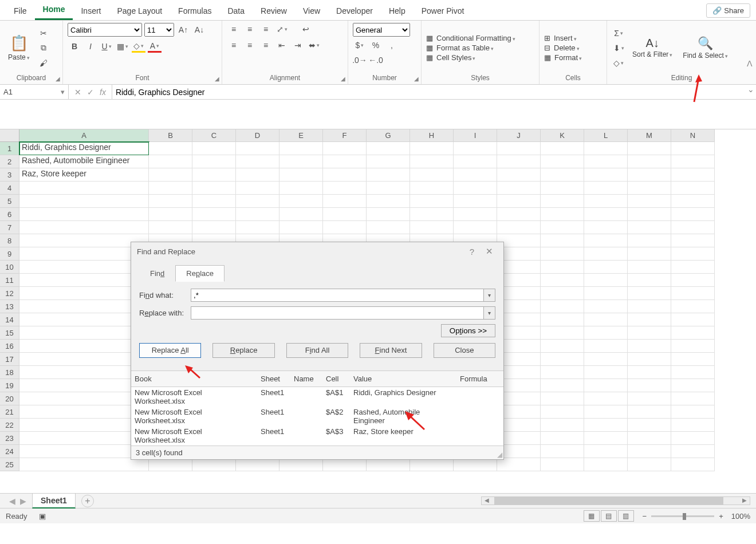 The image size is (756, 544). What do you see at coordinates (606, 451) in the screenshot?
I see `cell-L24` at bounding box center [606, 451].